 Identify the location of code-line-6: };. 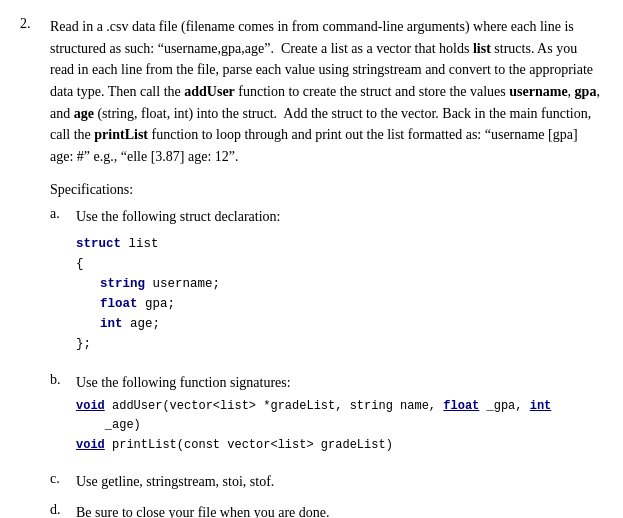
(340, 344).